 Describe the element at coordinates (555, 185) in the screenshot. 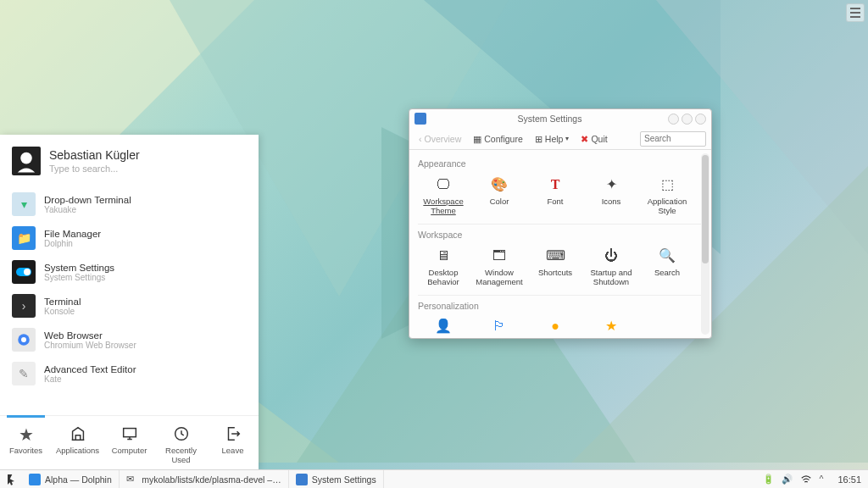

I see `font-icon: T` at that location.